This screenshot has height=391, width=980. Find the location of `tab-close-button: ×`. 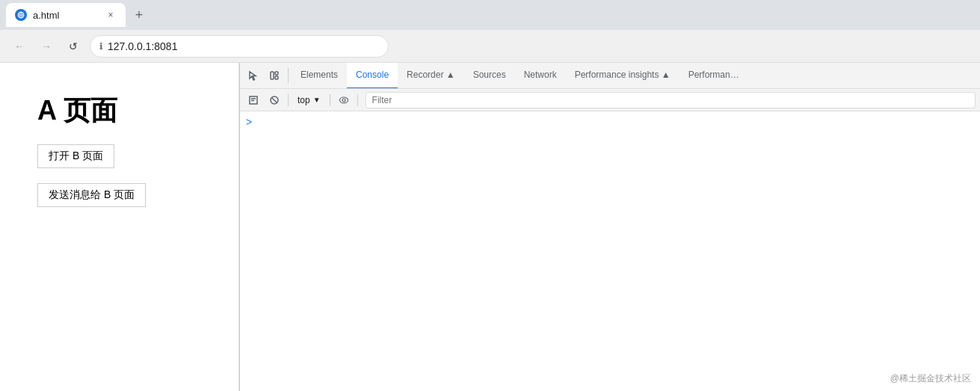

tab-close-button: × is located at coordinates (111, 15).